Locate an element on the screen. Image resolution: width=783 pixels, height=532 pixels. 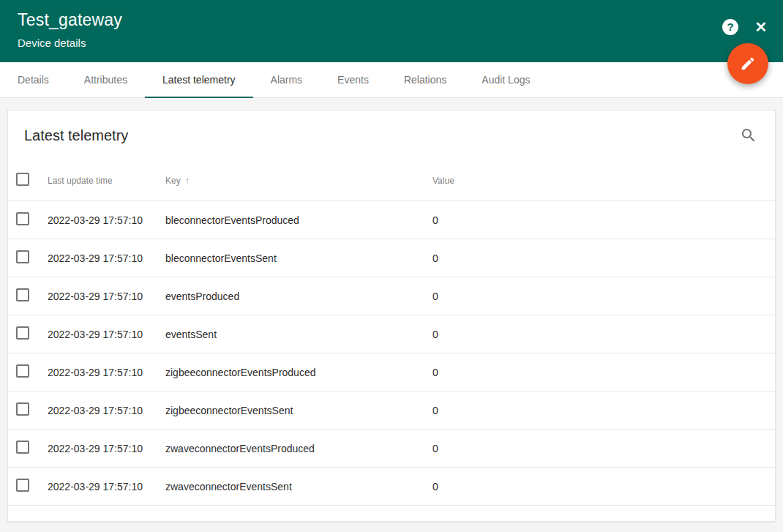
pencil-icon is located at coordinates (748, 64).